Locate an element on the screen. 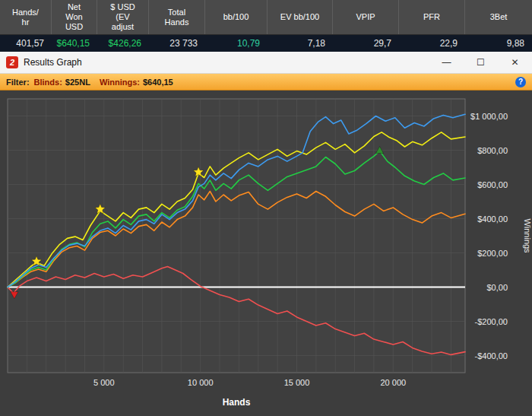 Image resolution: width=532 pixels, height=416 pixels. stat-header-hands-per-hr: Hands/ hr is located at coordinates (26, 17).